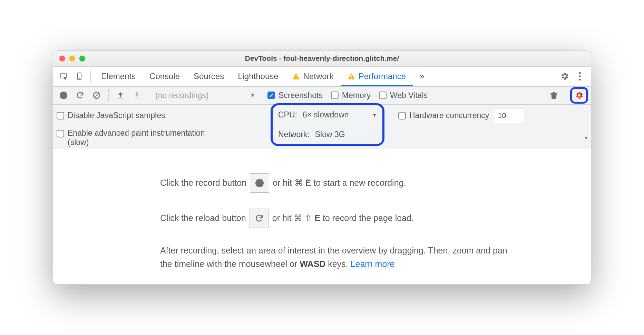 This screenshot has height=335, width=644. I want to click on window-title: DevTools - foul-heavenly-direction.glitc…, so click(322, 58).